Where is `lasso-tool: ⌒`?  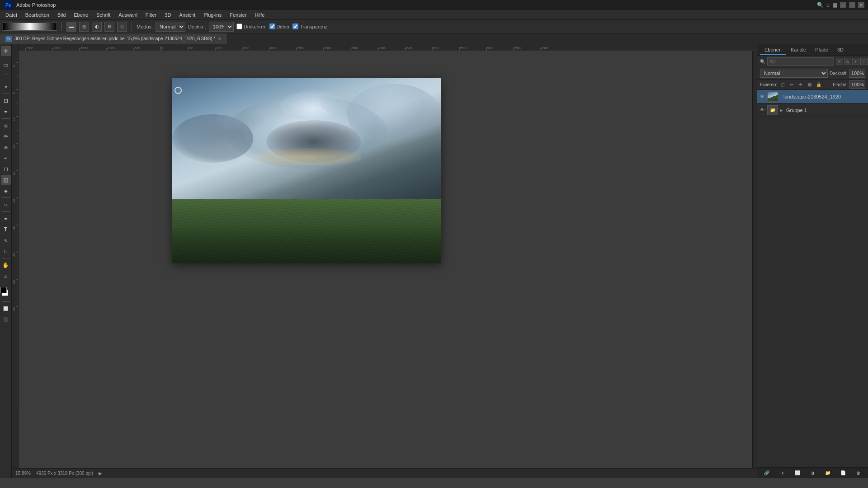
lasso-tool: ⌒ is located at coordinates (6, 76).